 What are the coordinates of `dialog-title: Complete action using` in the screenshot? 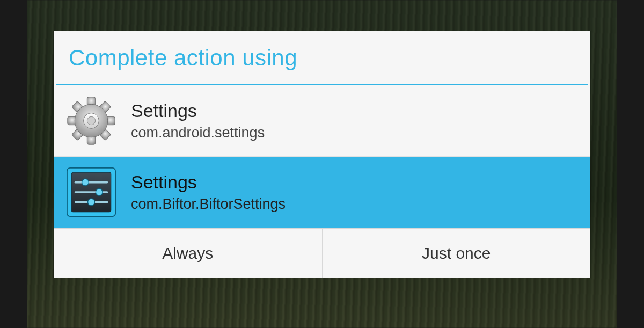 It's located at (322, 57).